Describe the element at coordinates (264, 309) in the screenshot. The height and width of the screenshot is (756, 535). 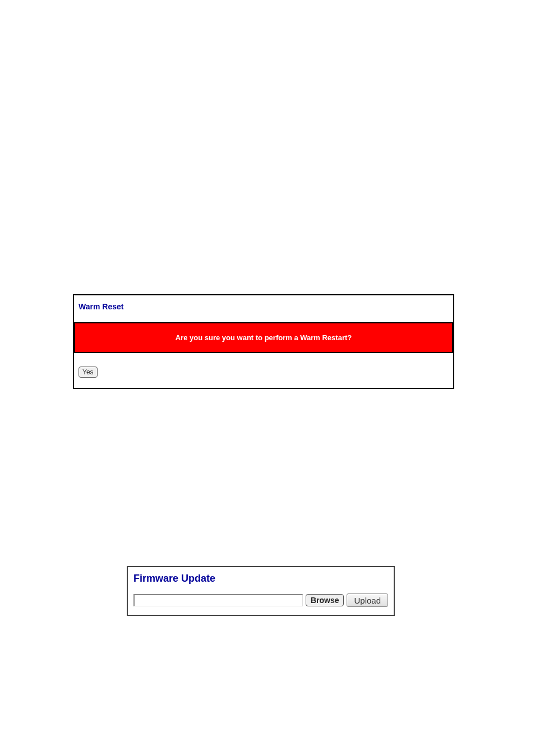
I see `warm-reset-title: Warm Reset` at that location.